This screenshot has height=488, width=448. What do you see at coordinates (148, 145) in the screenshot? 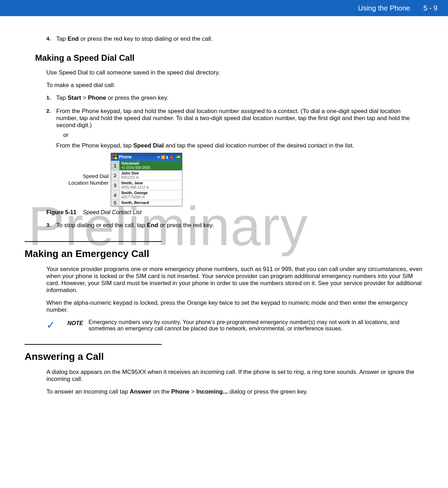
I see `bold: Speed Dial` at bounding box center [148, 145].